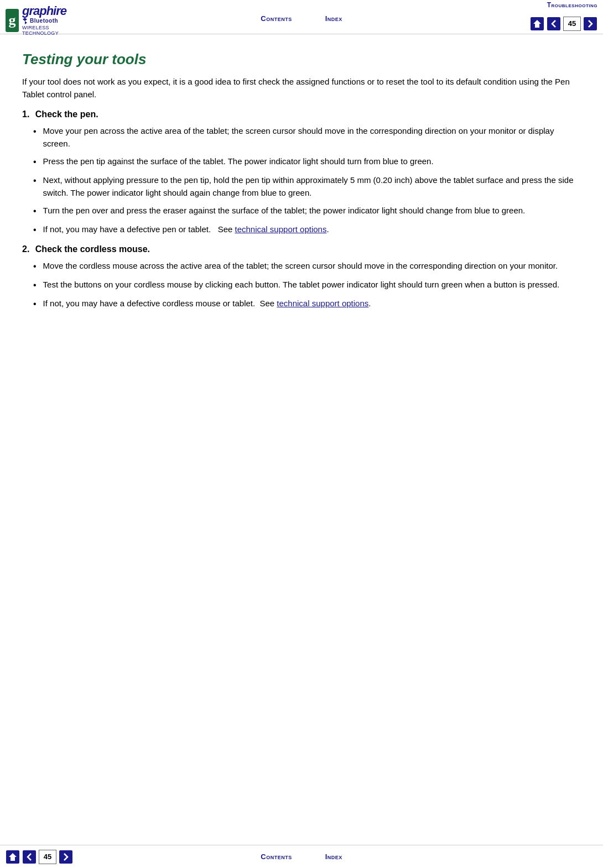 This screenshot has height=868, width=603. Describe the element at coordinates (334, 857) in the screenshot. I see `index-link-bottom: Index` at that location.